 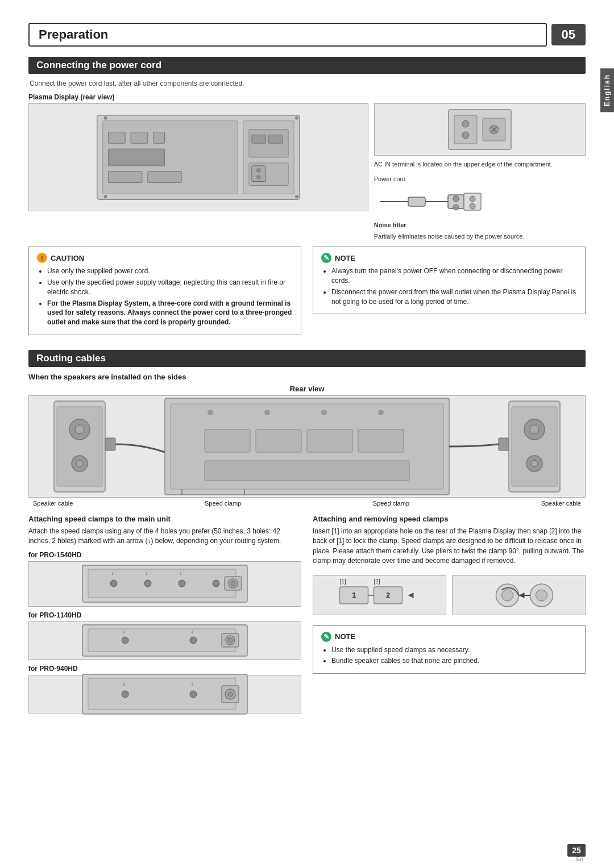 What do you see at coordinates (449, 650) in the screenshot?
I see `note-box-2: ✎ NOTE Use the supplied speed clamps as …` at bounding box center [449, 650].